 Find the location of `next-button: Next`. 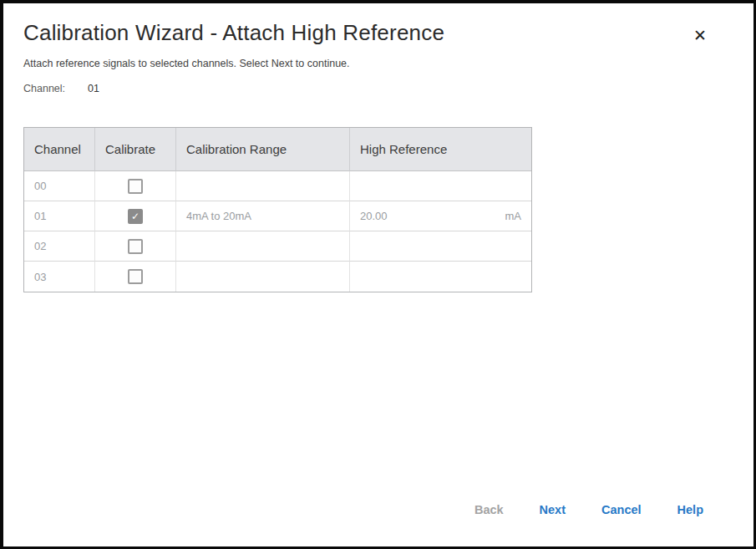

next-button: Next is located at coordinates (553, 510).